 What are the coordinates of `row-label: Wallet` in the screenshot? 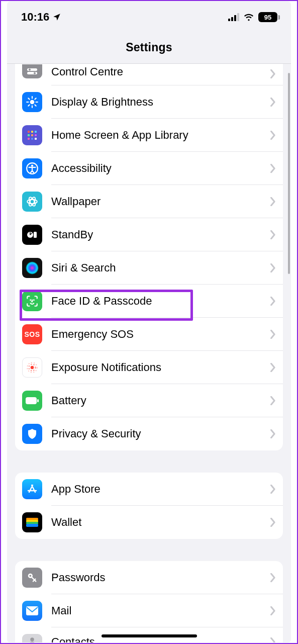 It's located at (156, 522).